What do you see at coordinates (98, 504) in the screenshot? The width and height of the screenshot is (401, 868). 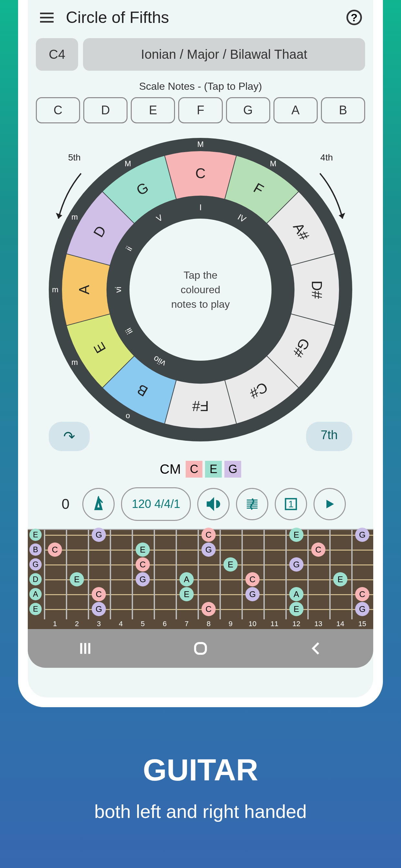 I see `metronome-button` at bounding box center [98, 504].